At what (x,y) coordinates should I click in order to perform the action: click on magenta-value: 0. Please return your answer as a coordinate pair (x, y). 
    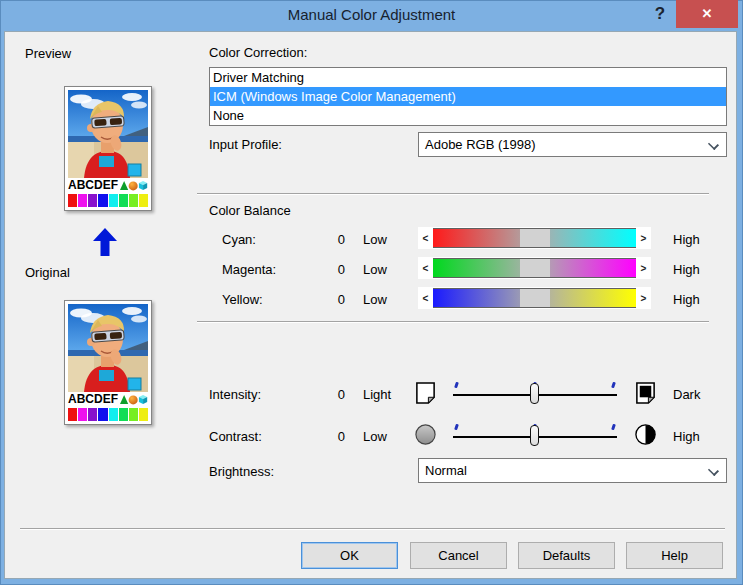
    Looking at the image, I should click on (330, 270).